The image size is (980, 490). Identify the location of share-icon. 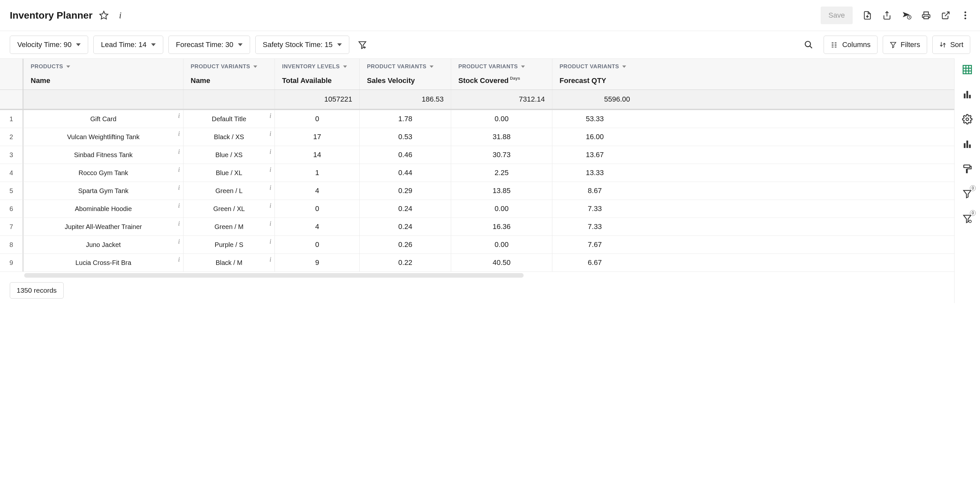
(887, 15).